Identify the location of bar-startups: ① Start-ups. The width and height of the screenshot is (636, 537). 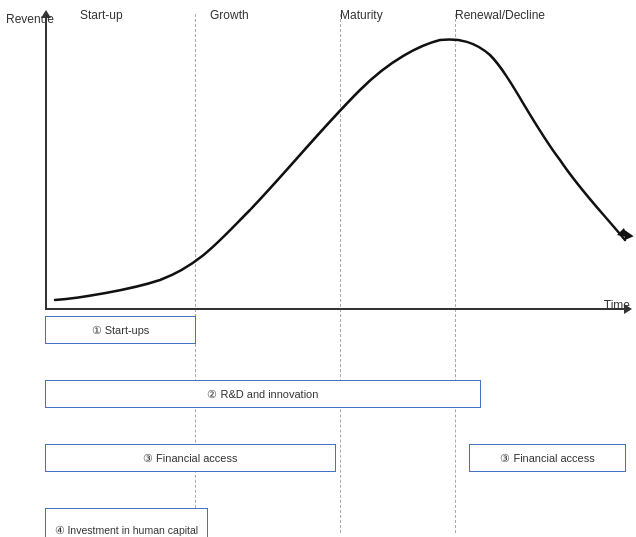
(120, 330).